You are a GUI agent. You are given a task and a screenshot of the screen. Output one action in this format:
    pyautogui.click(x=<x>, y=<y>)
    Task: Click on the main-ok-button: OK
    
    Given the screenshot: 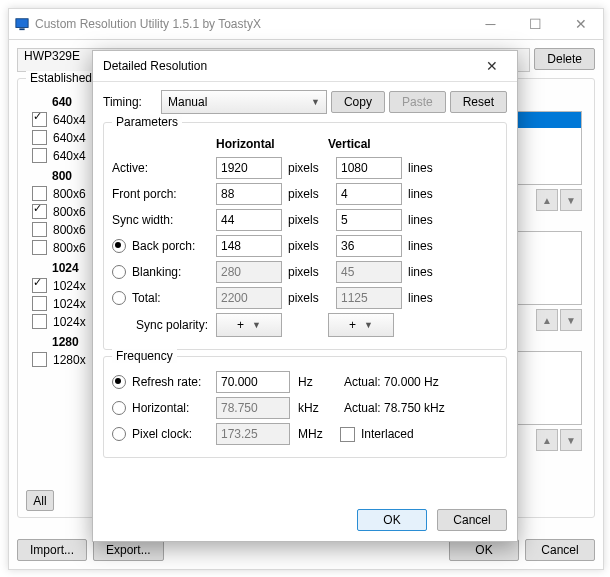 What is the action you would take?
    pyautogui.click(x=484, y=550)
    